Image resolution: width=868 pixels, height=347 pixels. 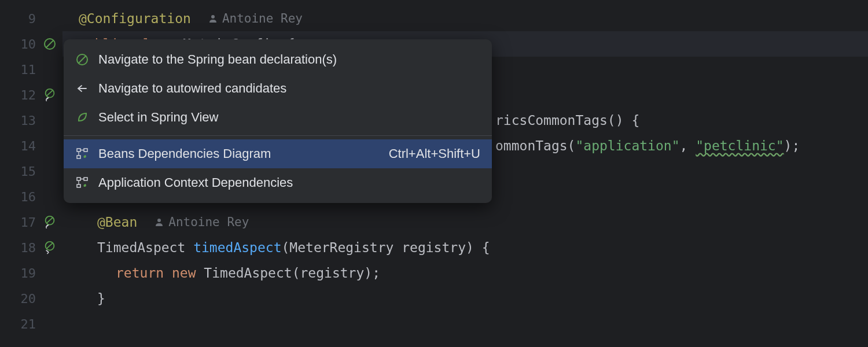 What do you see at coordinates (31, 197) in the screenshot?
I see `gutter-row: 16` at bounding box center [31, 197].